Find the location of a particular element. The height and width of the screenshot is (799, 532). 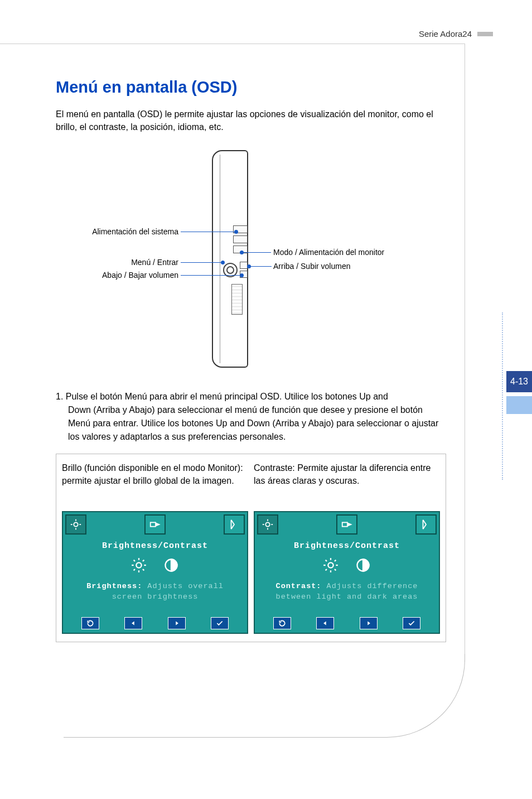

step-text-rest: Down (Arriba y Abajo) para seleccionar e… is located at coordinates (251, 423).